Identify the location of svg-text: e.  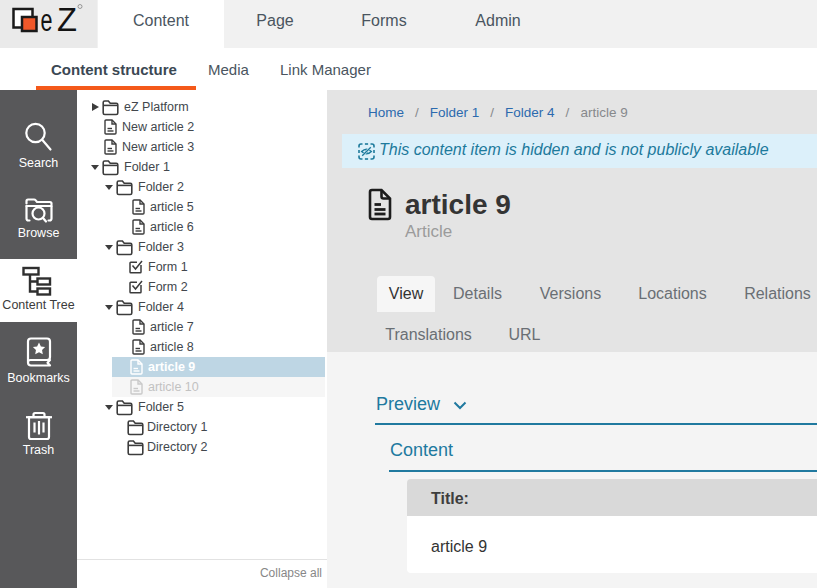
(47, 20).